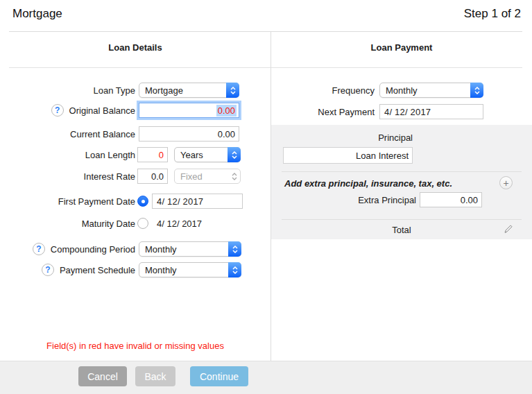  Describe the element at coordinates (119, 134) in the screenshot. I see `current-balance-row: Current Balance` at that location.